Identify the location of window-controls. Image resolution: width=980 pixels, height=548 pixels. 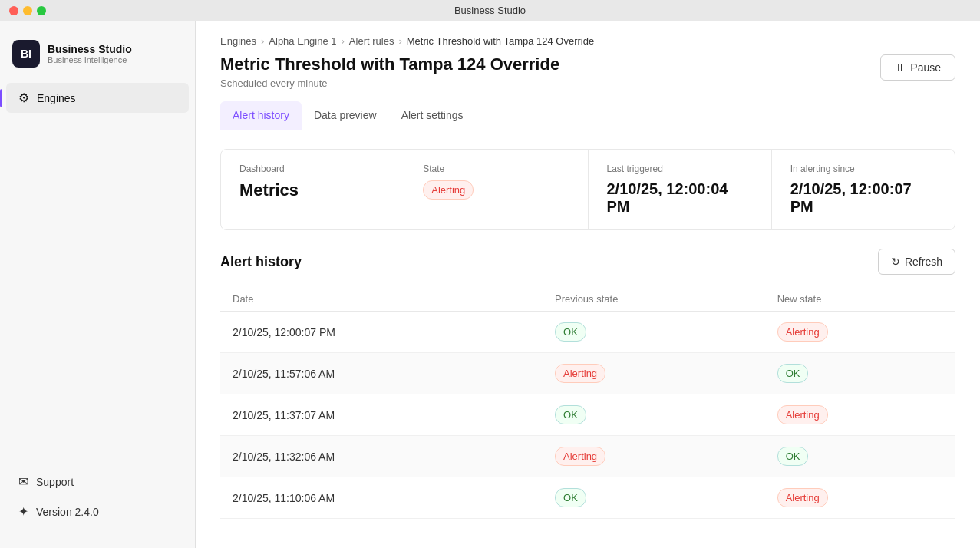
(28, 11).